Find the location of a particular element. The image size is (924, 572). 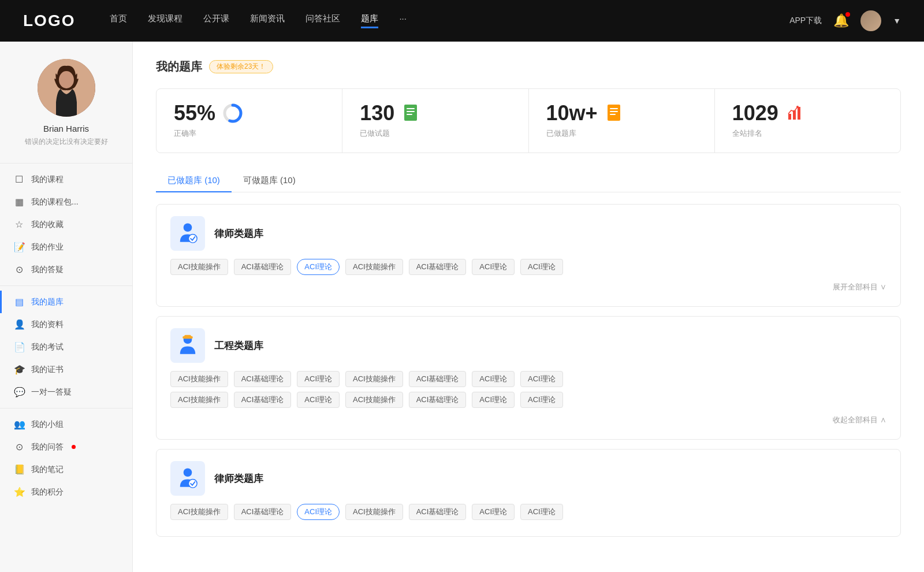

bank-card-1-header: 律师类题库 is located at coordinates (528, 233).